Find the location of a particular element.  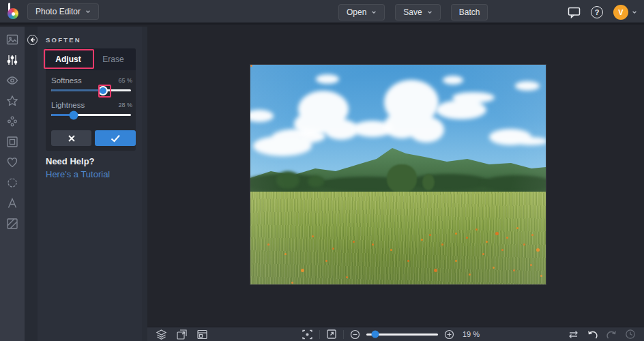

rail-item-edit is located at coordinates (12, 40).